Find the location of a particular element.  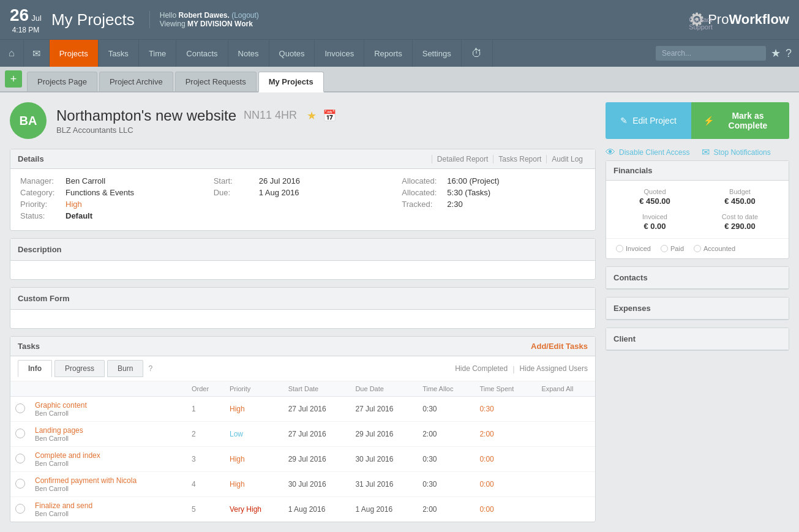

accounted-status-label: Accounted is located at coordinates (719, 249).